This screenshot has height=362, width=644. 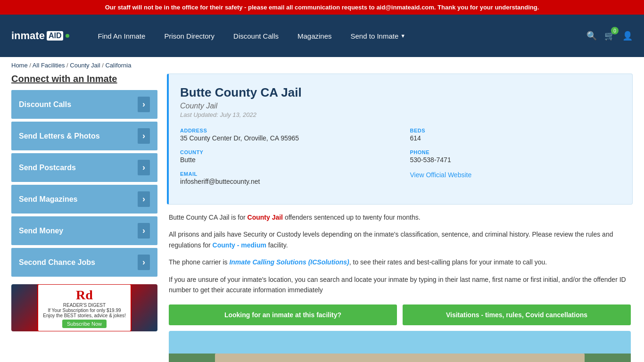 What do you see at coordinates (610, 36) in the screenshot?
I see `nav-icons: 🔍 🛒 0 👤` at bounding box center [610, 36].